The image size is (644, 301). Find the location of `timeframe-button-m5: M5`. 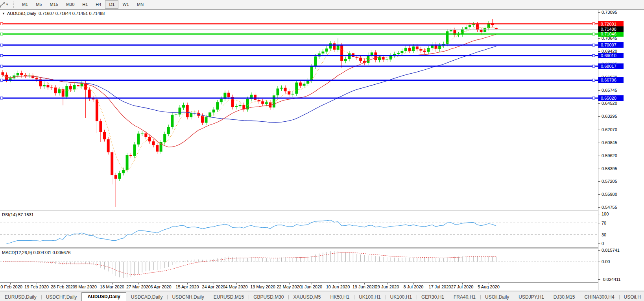

timeframe-button-m5: M5 is located at coordinates (39, 5).